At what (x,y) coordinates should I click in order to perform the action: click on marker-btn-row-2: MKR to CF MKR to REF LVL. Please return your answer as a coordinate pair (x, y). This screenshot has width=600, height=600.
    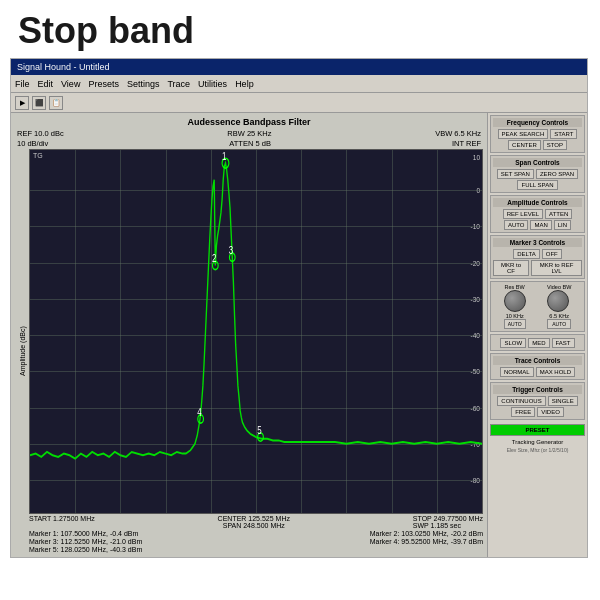
    Looking at the image, I should click on (538, 268).